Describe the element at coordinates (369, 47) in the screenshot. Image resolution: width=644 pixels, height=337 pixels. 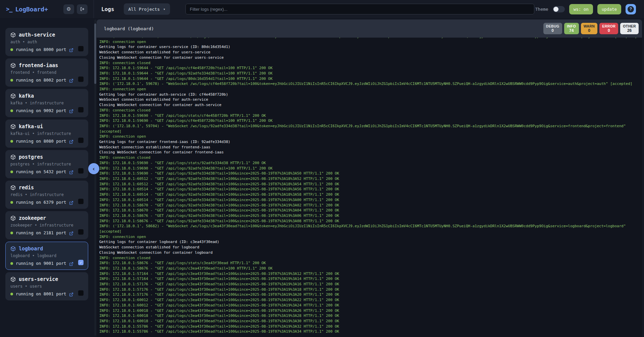
I see `log-line: Getting logs for container users-service…` at that location.